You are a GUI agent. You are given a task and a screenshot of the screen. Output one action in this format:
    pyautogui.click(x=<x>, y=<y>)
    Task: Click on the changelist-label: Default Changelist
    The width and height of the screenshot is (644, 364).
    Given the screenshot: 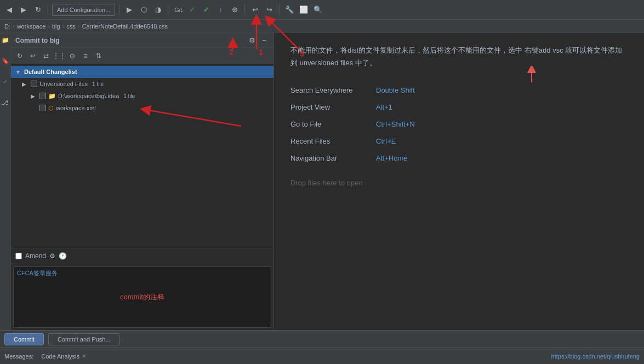 What is the action you would take?
    pyautogui.click(x=50, y=72)
    